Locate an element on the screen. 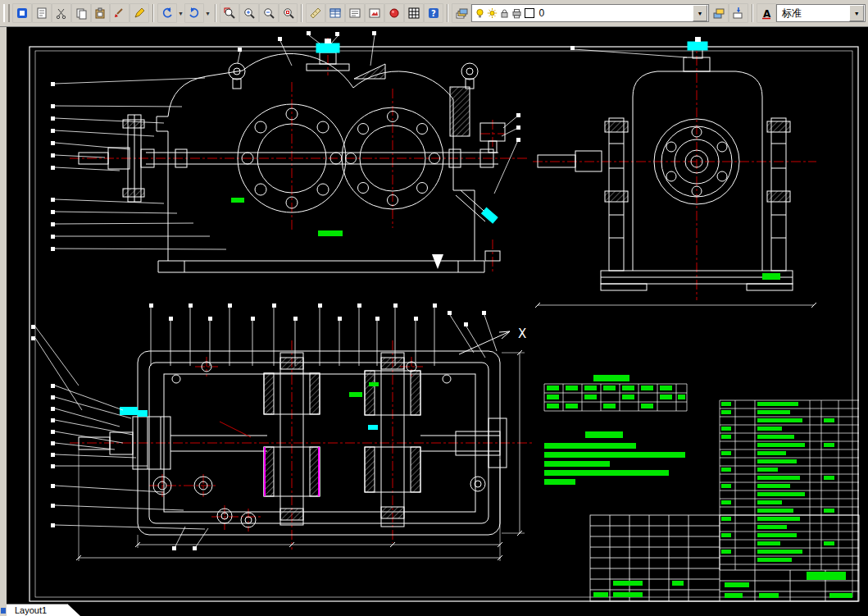  text-style-icon: A is located at coordinates (766, 13).